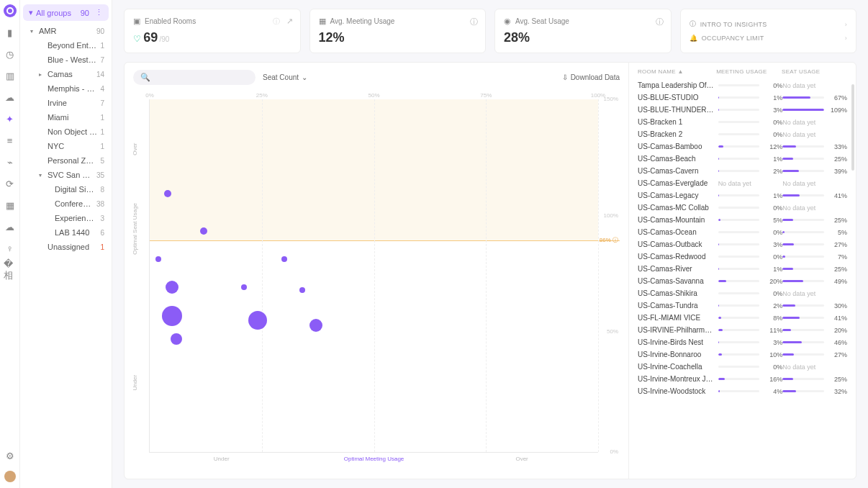 This screenshot has height=488, width=868. What do you see at coordinates (769, 38) in the screenshot?
I see `insight-link: 🔔OCCUPANCY LIMIT›` at bounding box center [769, 38].